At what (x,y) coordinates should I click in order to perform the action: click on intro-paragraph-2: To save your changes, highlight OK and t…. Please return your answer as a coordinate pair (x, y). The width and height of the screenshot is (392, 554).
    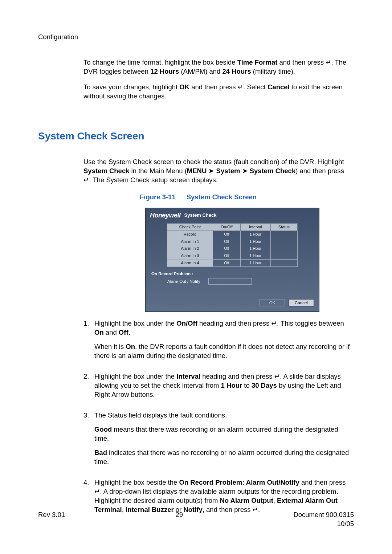
    Looking at the image, I should click on (218, 92).